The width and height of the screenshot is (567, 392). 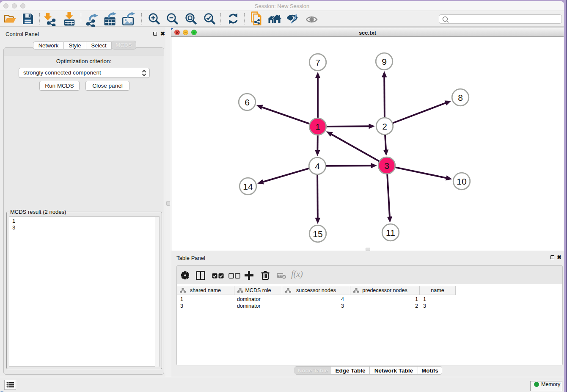 What do you see at coordinates (460, 97) in the screenshot?
I see `svg-text: 8` at bounding box center [460, 97].